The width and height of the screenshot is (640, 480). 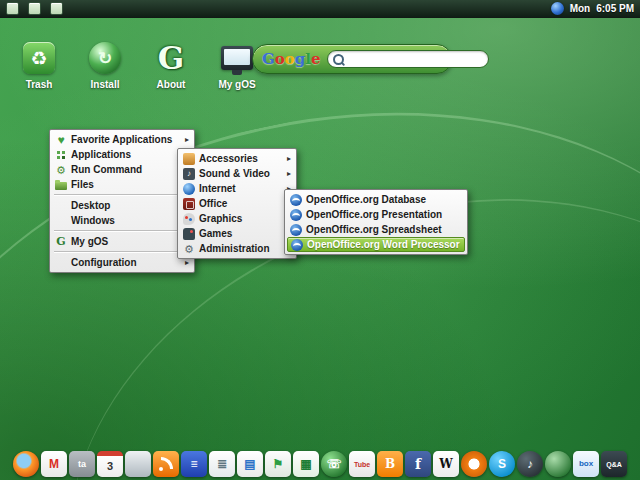 What do you see at coordinates (300, 59) in the screenshot?
I see `logo-letter: g` at bounding box center [300, 59].